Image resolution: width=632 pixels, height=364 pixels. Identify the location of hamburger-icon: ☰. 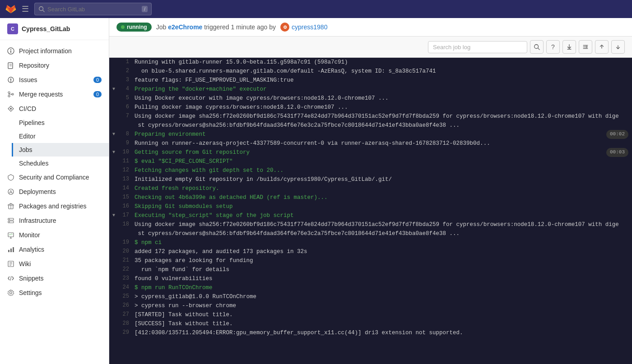
(25, 9).